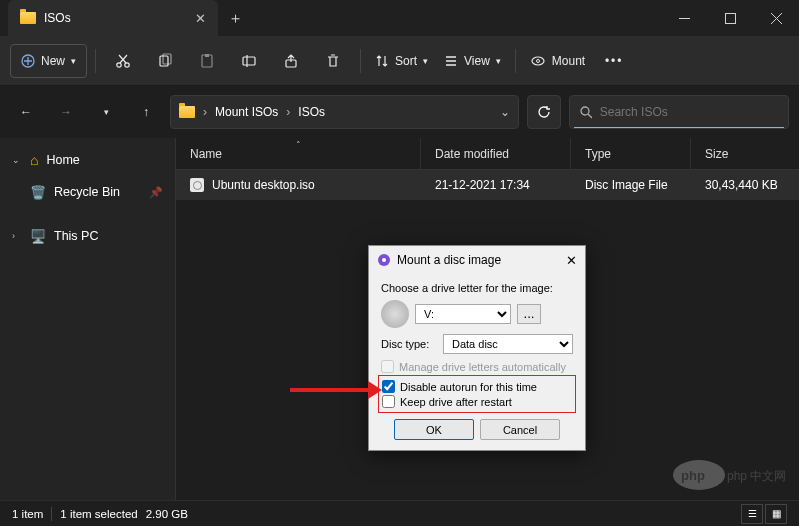  Describe the element at coordinates (496, 185) in the screenshot. I see `file-date: 21-12-2021 17:34` at that location.